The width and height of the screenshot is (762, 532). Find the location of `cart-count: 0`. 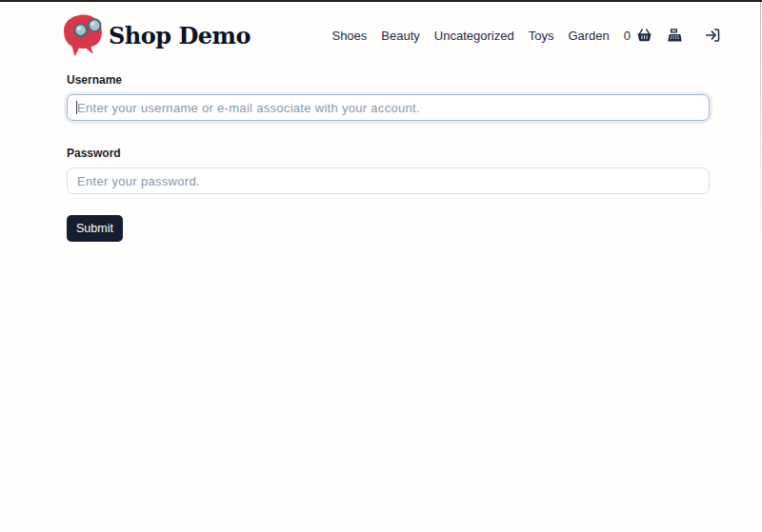

cart-count: 0 is located at coordinates (627, 36).